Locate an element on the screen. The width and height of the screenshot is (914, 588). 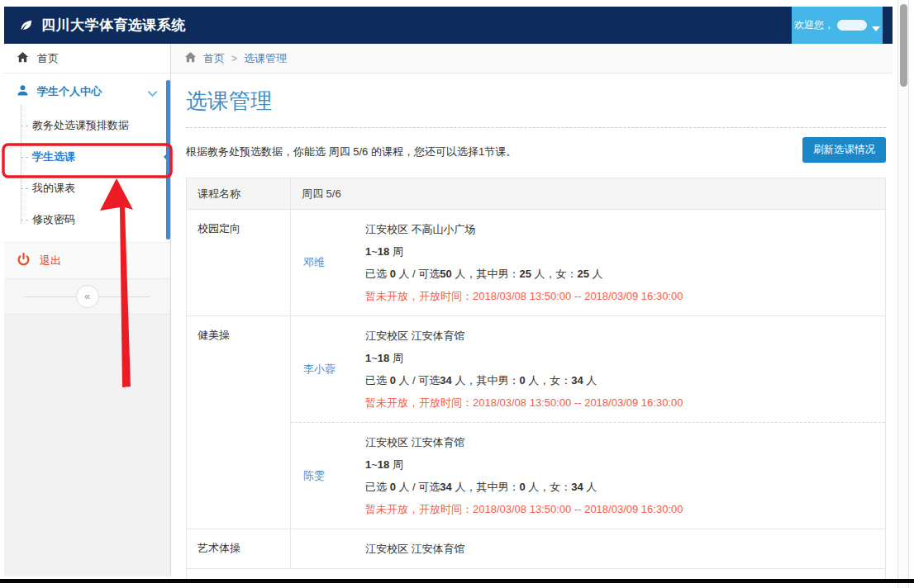
course-name: 健美操 is located at coordinates (238, 423).